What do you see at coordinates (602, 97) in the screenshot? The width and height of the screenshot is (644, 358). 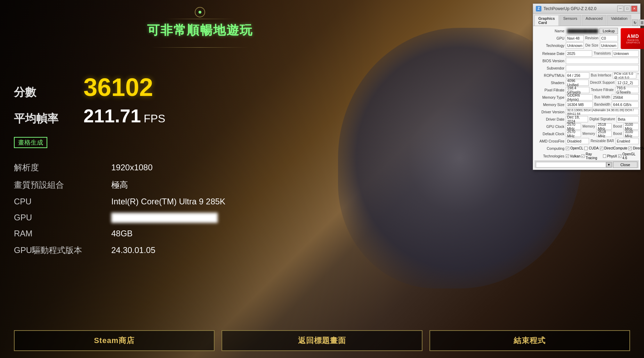 I see `gpuz-bus-width-label: Bus Width` at bounding box center [602, 97].